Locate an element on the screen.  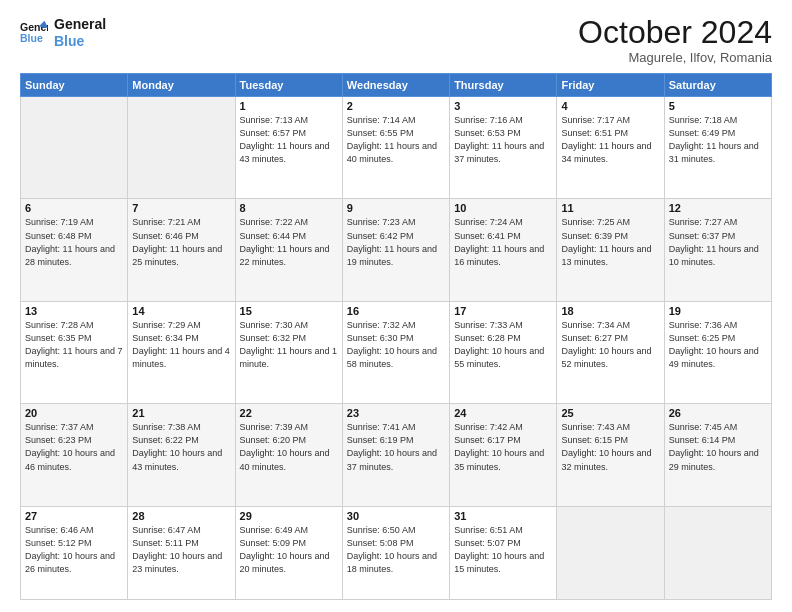
day-number: 15 is located at coordinates (289, 311).